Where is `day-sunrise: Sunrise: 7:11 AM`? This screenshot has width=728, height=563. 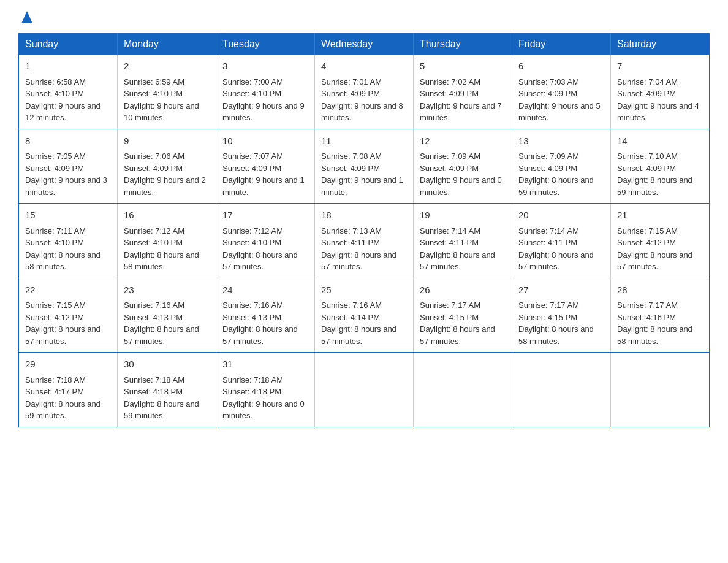
day-sunrise: Sunrise: 7:11 AM is located at coordinates (55, 231).